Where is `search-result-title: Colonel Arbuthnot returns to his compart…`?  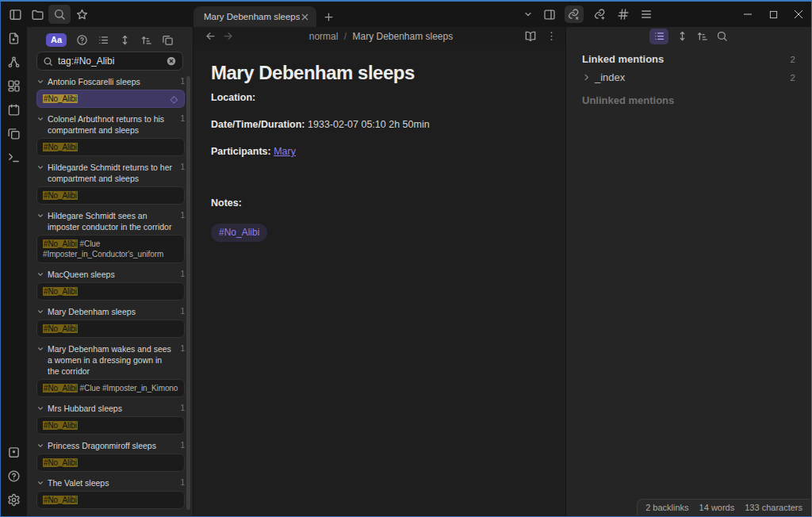 search-result-title: Colonel Arbuthnot returns to his compart… is located at coordinates (111, 124).